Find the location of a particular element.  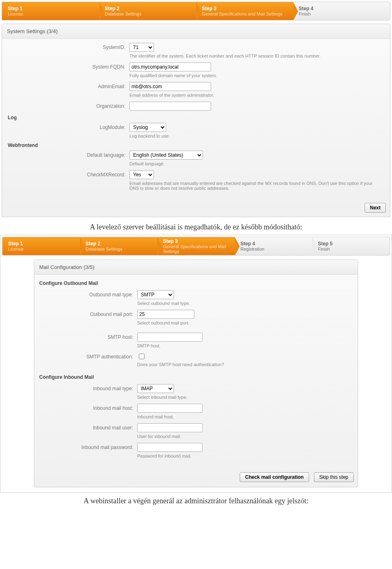

section-webfrontend: Webfrontend is located at coordinates (196, 145).